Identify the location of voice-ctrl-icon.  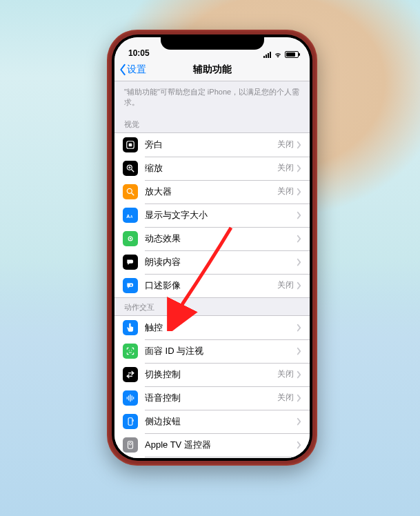
(130, 398).